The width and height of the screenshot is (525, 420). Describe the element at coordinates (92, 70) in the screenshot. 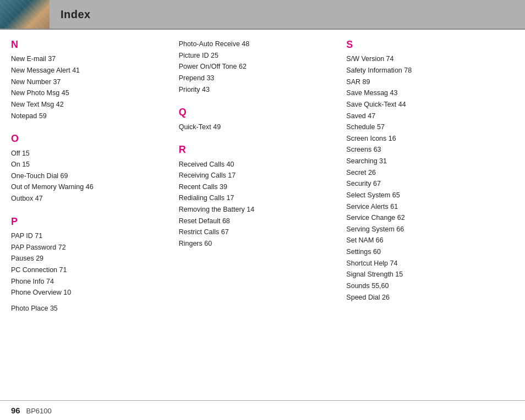

I see `index-entry: New Message Alert 41` at that location.